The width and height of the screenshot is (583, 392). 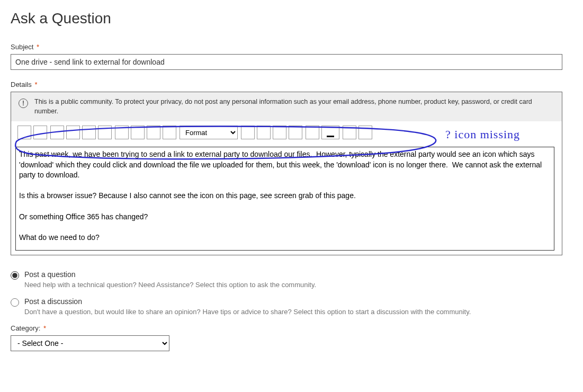 I want to click on category-label: Category: *, so click(x=291, y=328).